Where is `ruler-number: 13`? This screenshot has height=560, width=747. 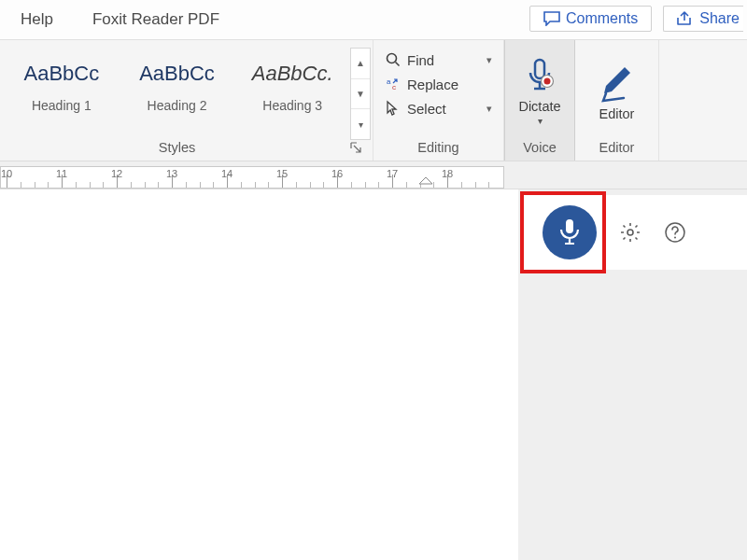
ruler-number: 13 is located at coordinates (172, 174).